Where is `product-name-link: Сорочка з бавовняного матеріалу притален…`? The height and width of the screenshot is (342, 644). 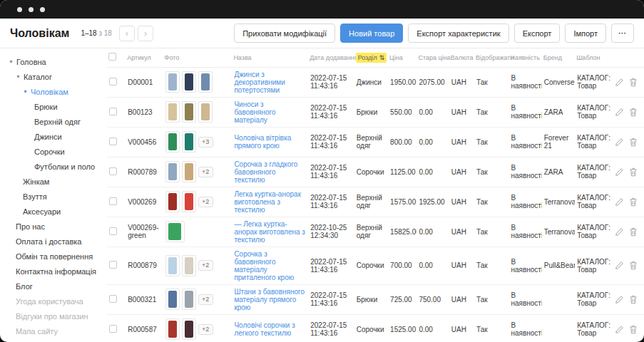 product-name-link: Сорочка з бавовняного матеріалу притален… is located at coordinates (270, 266).